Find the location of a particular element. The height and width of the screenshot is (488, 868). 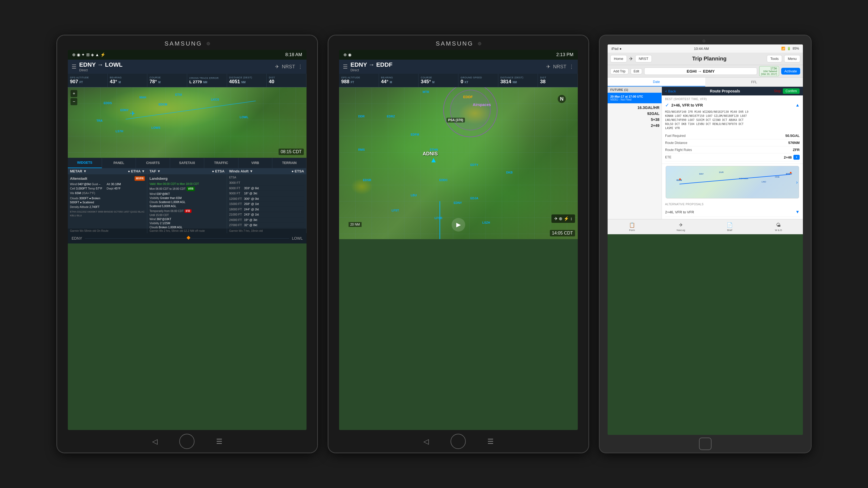

airport-edty: EDTY is located at coordinates (474, 165).